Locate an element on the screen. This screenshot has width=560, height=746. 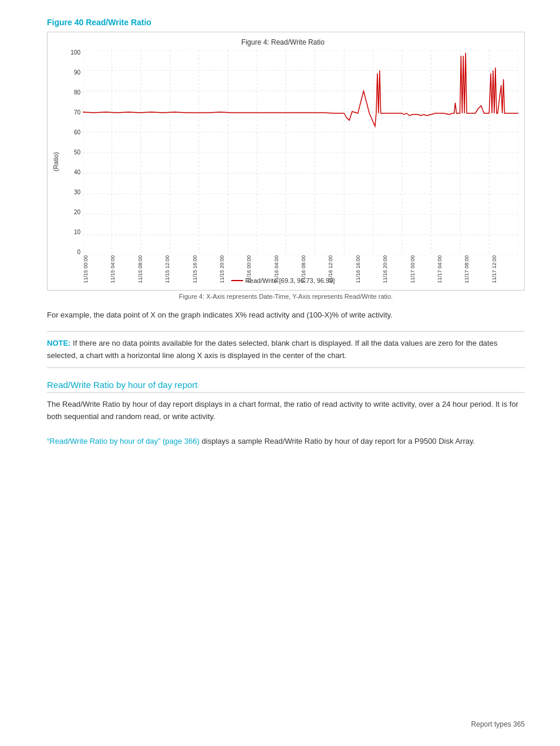
footer-text: Report types 365 is located at coordinates (498, 724).